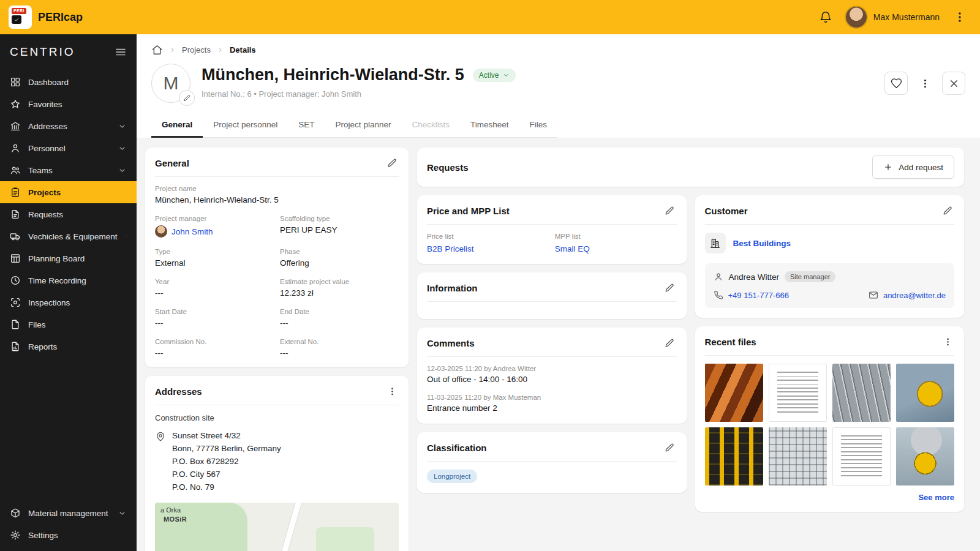 The height and width of the screenshot is (551, 980). What do you see at coordinates (179, 392) in the screenshot?
I see `addresses-title: Addresses` at bounding box center [179, 392].